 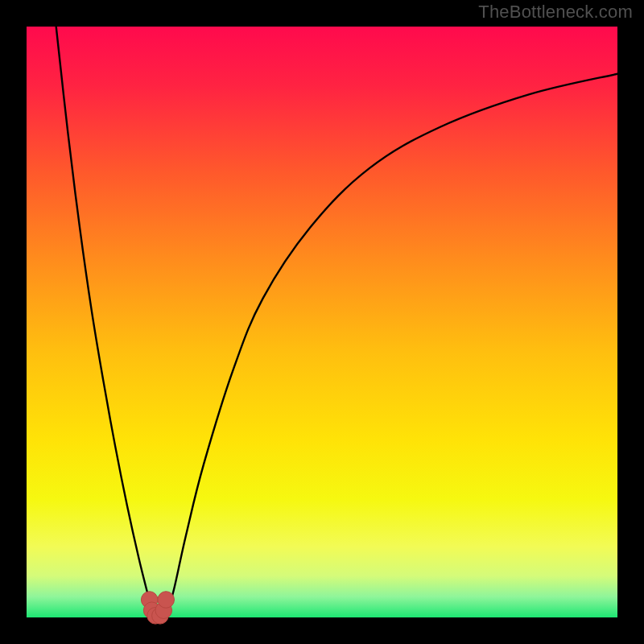 What do you see at coordinates (555, 12) in the screenshot?
I see `watermark-text: TheBottleneck.com` at bounding box center [555, 12].